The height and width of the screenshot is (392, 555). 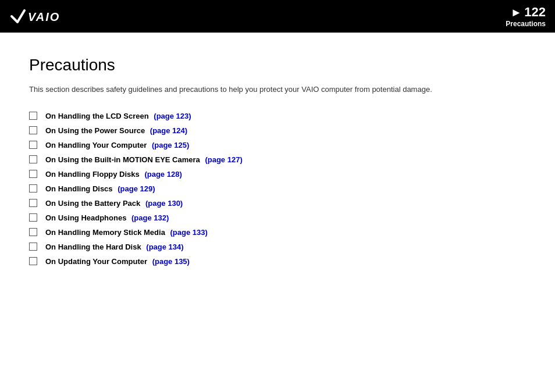 I want to click on list-item: On Handling Your Computer (page 125), so click(x=278, y=145).